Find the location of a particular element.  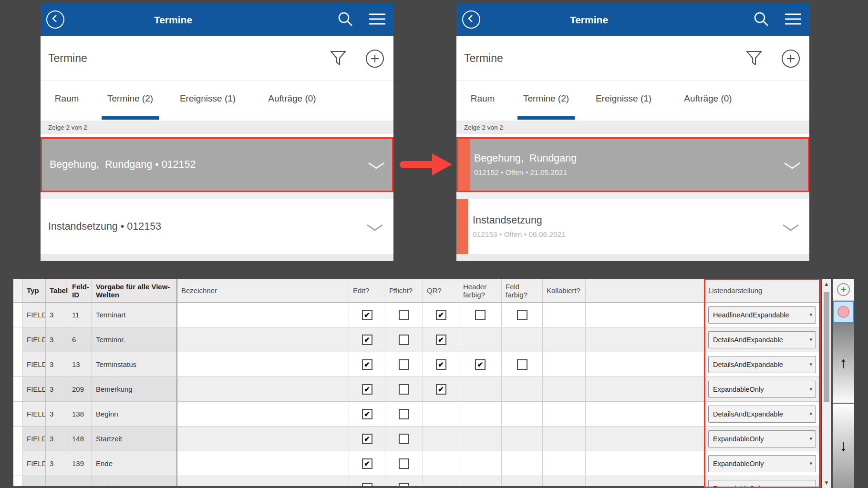

list-item-instandsetzung: Instandsetzung 012153 • Offen • 08.06.20… is located at coordinates (633, 227).